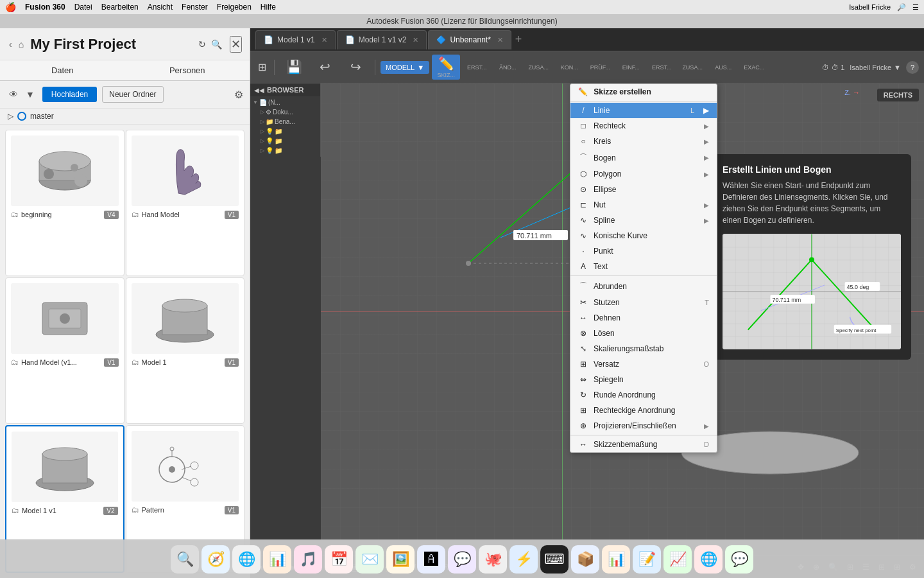  What do you see at coordinates (63, 71) in the screenshot?
I see `tab-daten: Daten` at bounding box center [63, 71].